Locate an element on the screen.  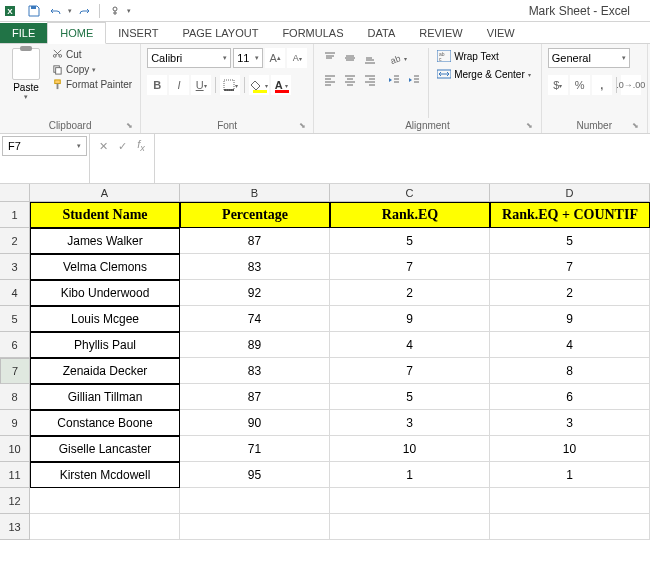
merge-center-button: Merge & Center ▾ is located at coordinates (484, 74).